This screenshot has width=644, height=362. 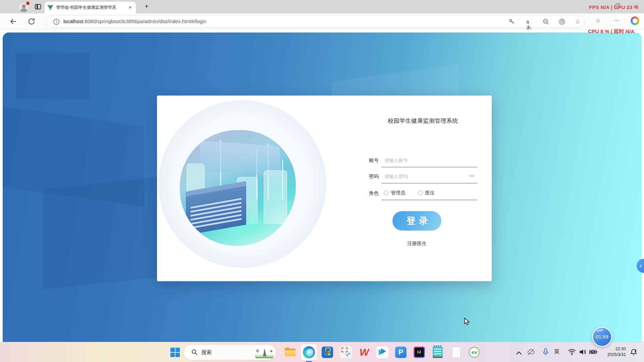 What do you see at coordinates (364, 352) in the screenshot?
I see `taskbar-wps-office: W` at bounding box center [364, 352].